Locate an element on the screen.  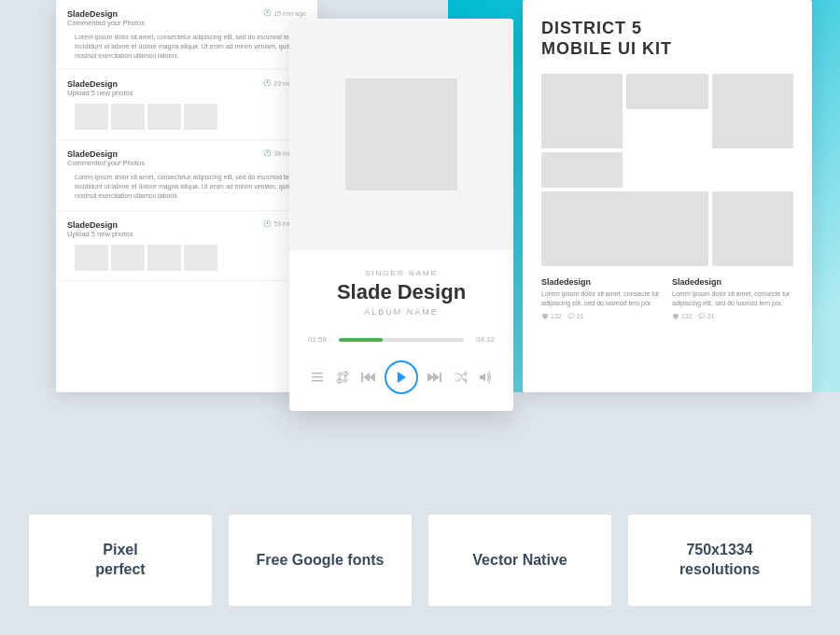
district-posts: Sladedesign Lorem ipsum dolor sit amet, … is located at coordinates (667, 299).